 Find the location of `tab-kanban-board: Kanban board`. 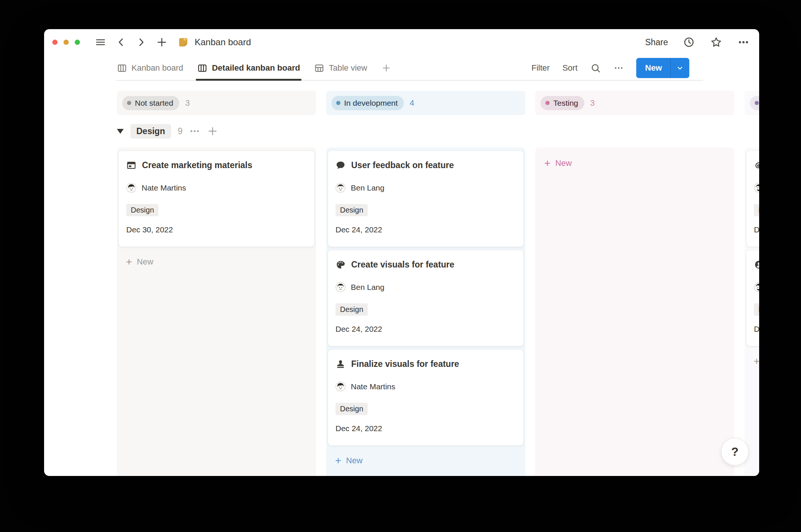

tab-kanban-board: Kanban board is located at coordinates (150, 68).